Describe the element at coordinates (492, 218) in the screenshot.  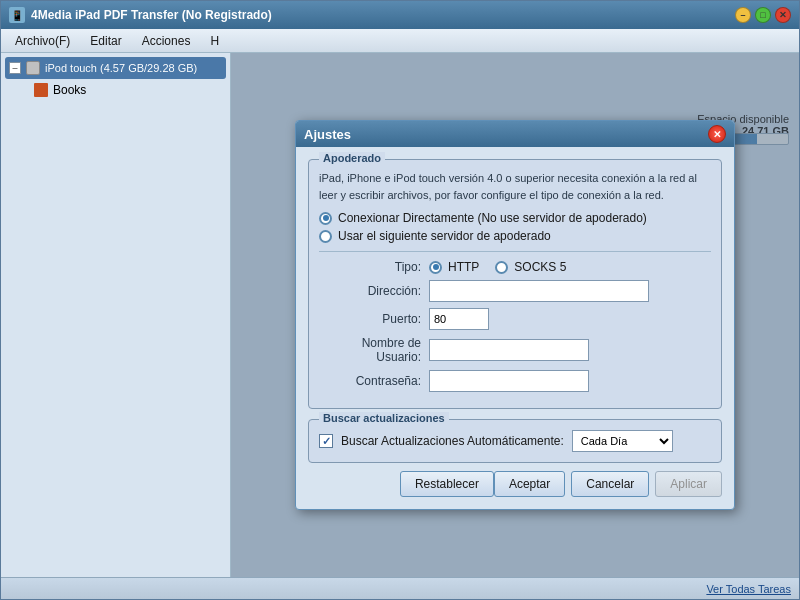
I see `radio-direct-label: Conexionar Directamente (No use servidor…` at that location.